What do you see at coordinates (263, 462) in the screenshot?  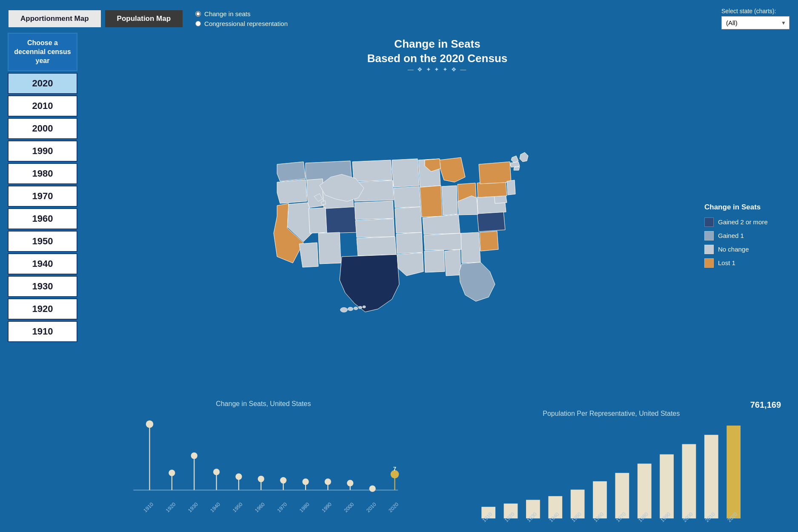 I see `lollipop-chart: 1910 1920 1930 1940 1950 1960 1970 1980 …` at bounding box center [263, 462].